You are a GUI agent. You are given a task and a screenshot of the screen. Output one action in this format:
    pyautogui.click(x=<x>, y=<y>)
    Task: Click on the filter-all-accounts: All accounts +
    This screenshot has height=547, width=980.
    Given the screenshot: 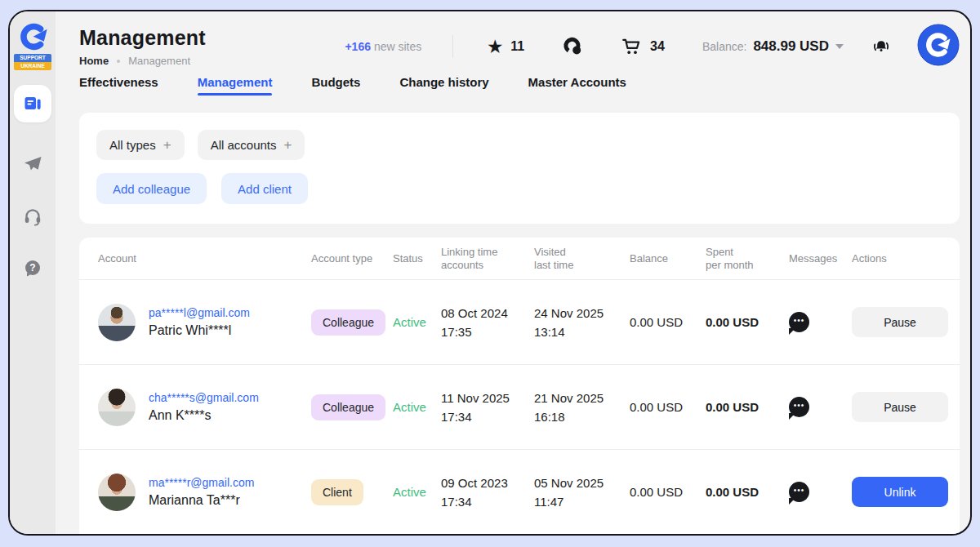 What is the action you would take?
    pyautogui.click(x=252, y=145)
    